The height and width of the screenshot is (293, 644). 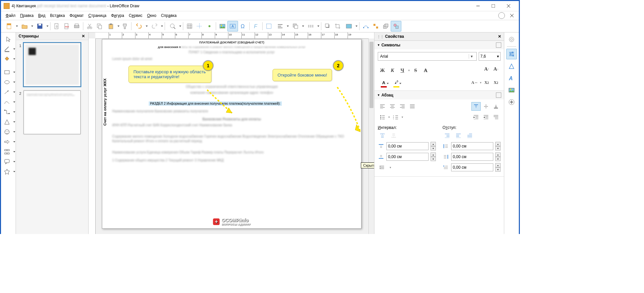 I want to click on align-button, so click(x=282, y=26).